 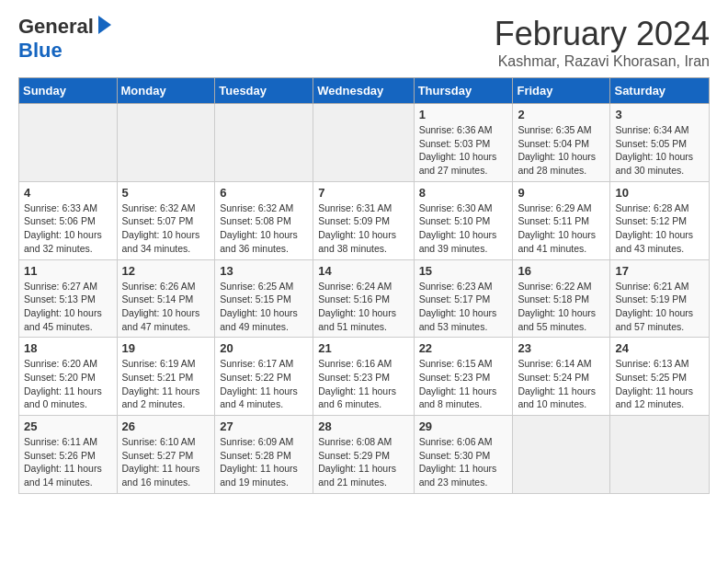 What do you see at coordinates (165, 298) in the screenshot?
I see `calendar-cell: 12Sunrise: 6:26 AM Sunset: 5:14 PM Dayli…` at bounding box center [165, 298].